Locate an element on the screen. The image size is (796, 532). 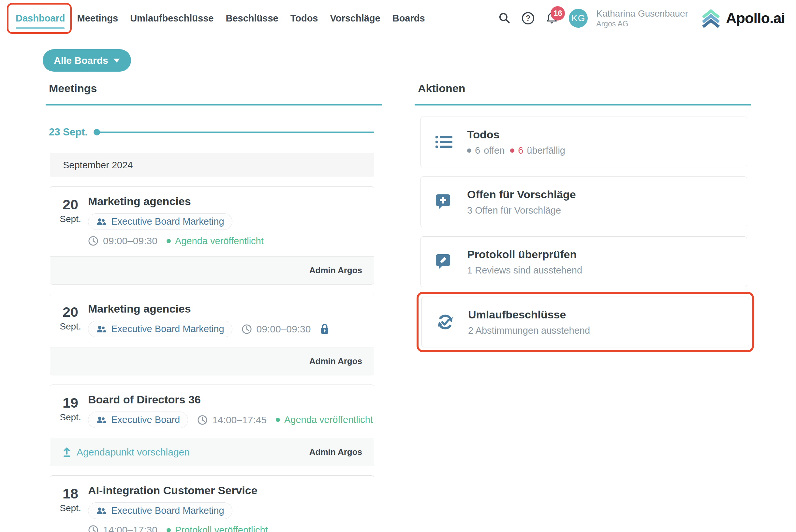
meeting-time: 14:00–17:30 is located at coordinates (123, 528).